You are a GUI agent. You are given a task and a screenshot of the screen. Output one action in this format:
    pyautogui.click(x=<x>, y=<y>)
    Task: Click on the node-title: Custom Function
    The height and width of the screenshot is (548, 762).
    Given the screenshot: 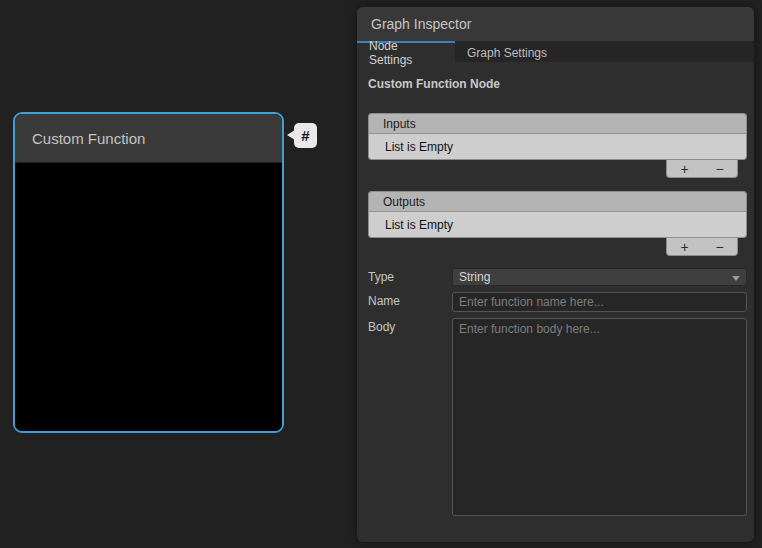 What is the action you would take?
    pyautogui.click(x=88, y=138)
    